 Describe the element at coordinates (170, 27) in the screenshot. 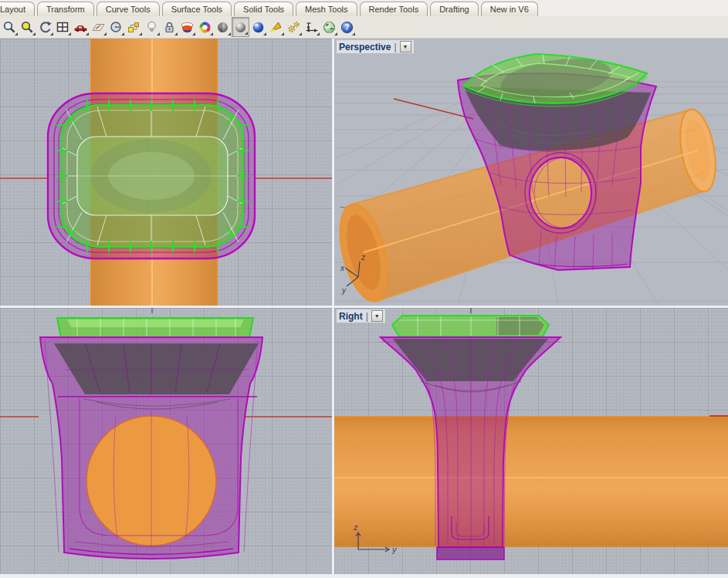

I see `lock-icon` at that location.